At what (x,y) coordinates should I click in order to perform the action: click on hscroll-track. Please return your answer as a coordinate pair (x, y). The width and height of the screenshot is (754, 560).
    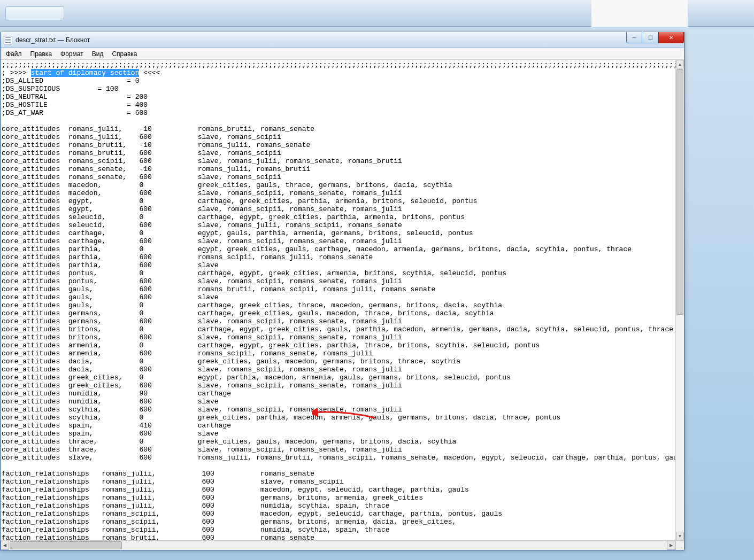
    Looking at the image, I should click on (338, 545).